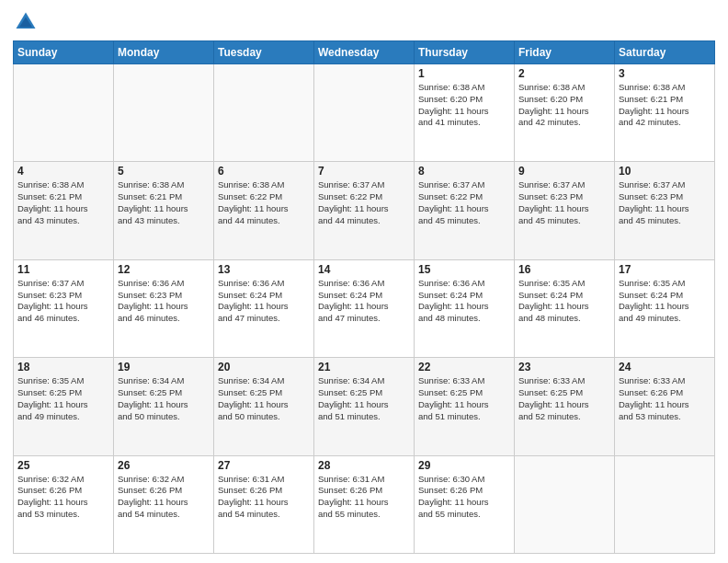  What do you see at coordinates (364, 270) in the screenshot?
I see `day-number: 14` at bounding box center [364, 270].